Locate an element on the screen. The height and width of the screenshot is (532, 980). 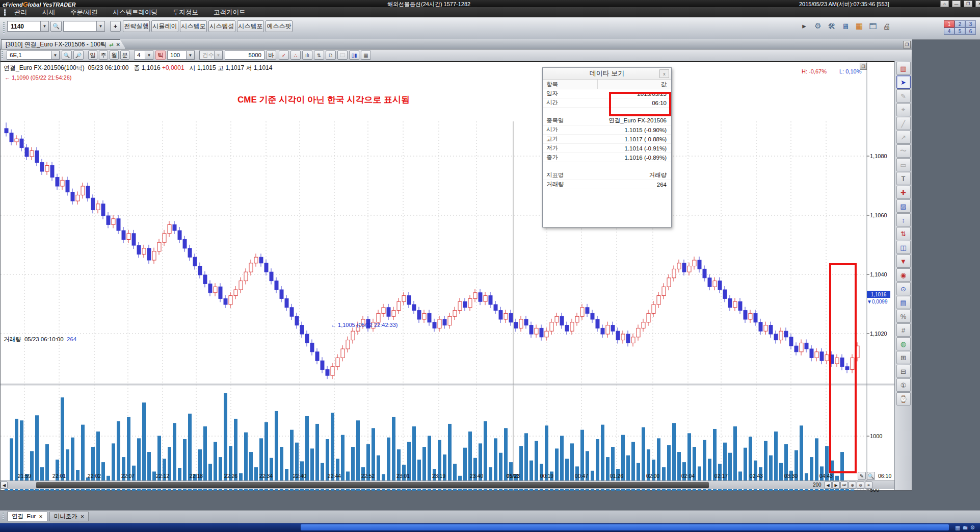
tools-icon: 🛠 is located at coordinates (832, 26).